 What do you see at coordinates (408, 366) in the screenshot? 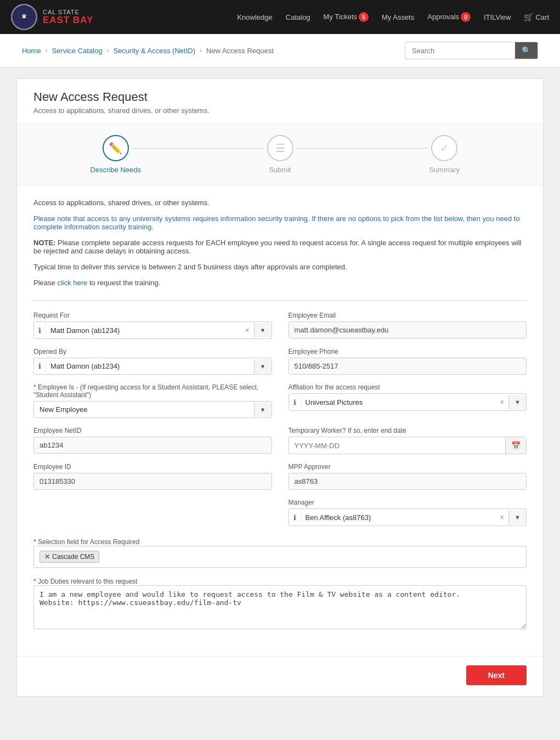
I see `employee-phone-input` at bounding box center [408, 366].